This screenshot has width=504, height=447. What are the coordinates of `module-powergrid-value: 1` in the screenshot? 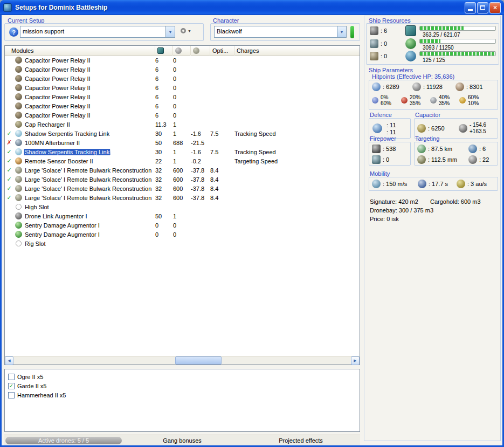 It's located at (182, 152).